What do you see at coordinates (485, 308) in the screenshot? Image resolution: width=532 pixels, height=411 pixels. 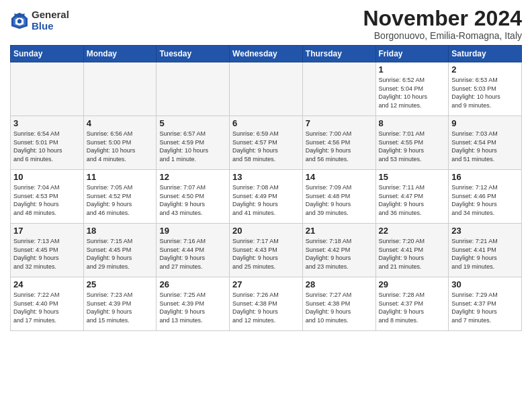 I see `day-info: Sunrise: 7:29 AM Sunset: 4:37 PM Dayligh…` at bounding box center [485, 308].